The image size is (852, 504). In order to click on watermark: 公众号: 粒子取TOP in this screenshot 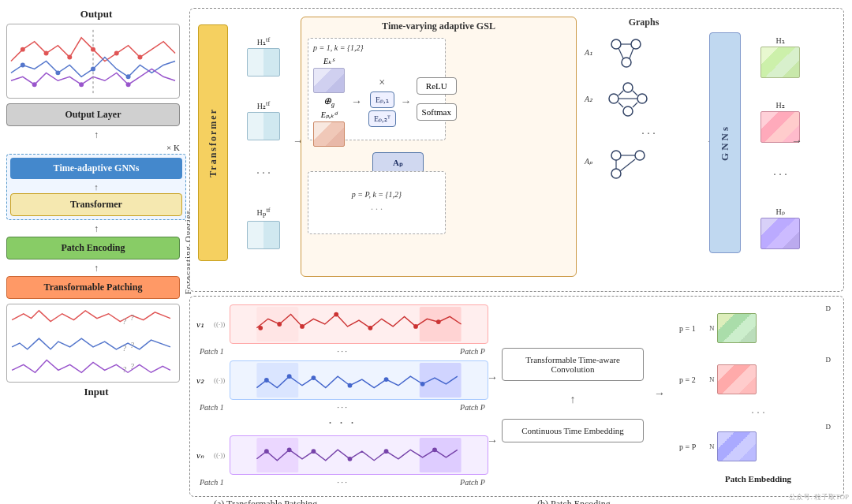, I will do `click(819, 497)`.